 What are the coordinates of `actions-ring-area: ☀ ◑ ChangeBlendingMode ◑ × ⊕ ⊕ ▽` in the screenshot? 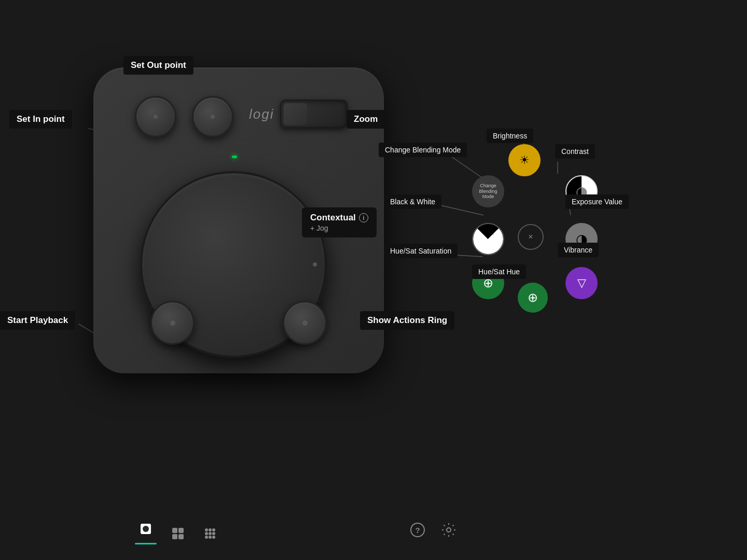 It's located at (532, 228).